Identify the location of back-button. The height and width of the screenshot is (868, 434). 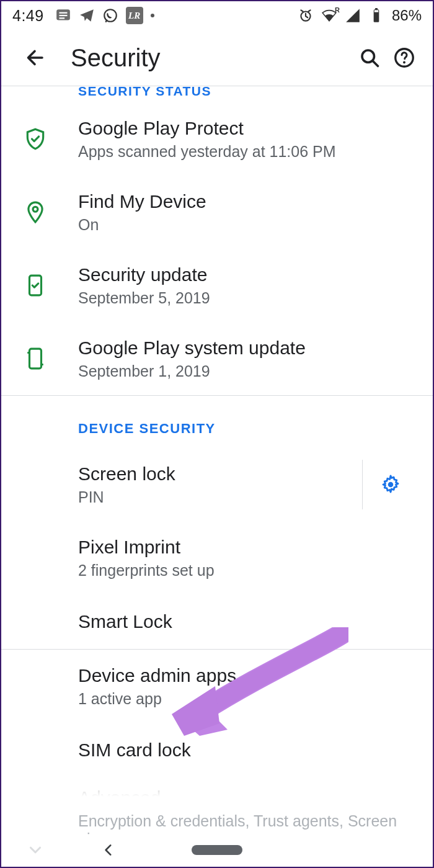
(35, 58).